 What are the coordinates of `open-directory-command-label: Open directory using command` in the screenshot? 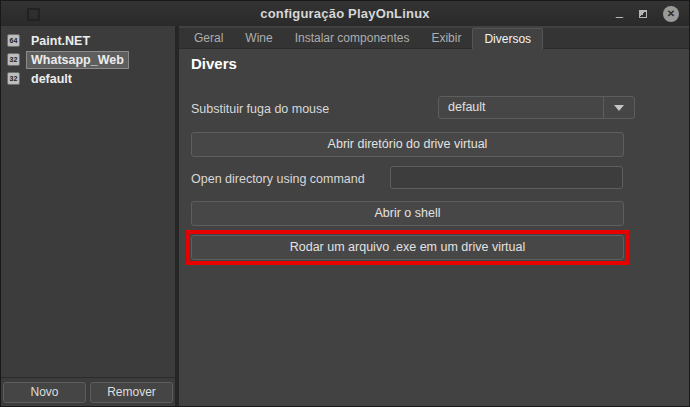 It's located at (278, 179).